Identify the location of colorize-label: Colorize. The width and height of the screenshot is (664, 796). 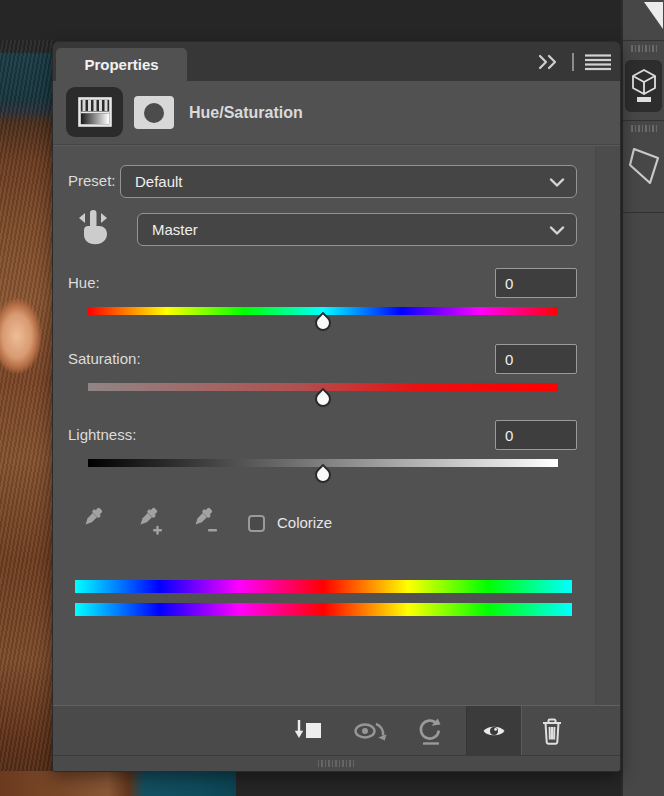
(304, 522).